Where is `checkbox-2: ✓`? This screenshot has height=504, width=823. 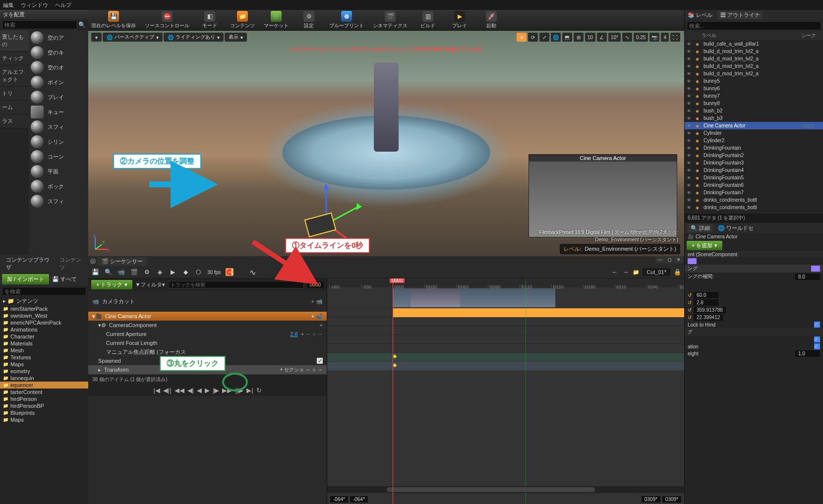 checkbox-2: ✓ is located at coordinates (817, 346).